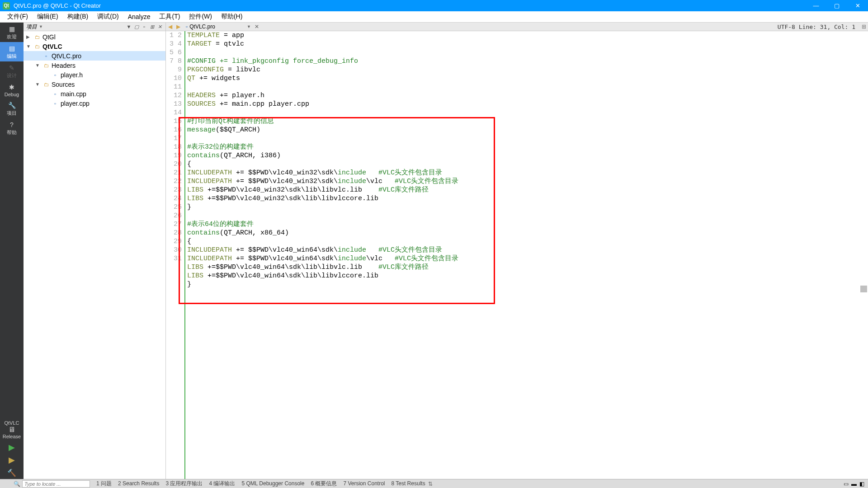 This screenshot has width=868, height=488. Describe the element at coordinates (104, 483) in the screenshot. I see `output-panel-button: 1 问题` at that location.